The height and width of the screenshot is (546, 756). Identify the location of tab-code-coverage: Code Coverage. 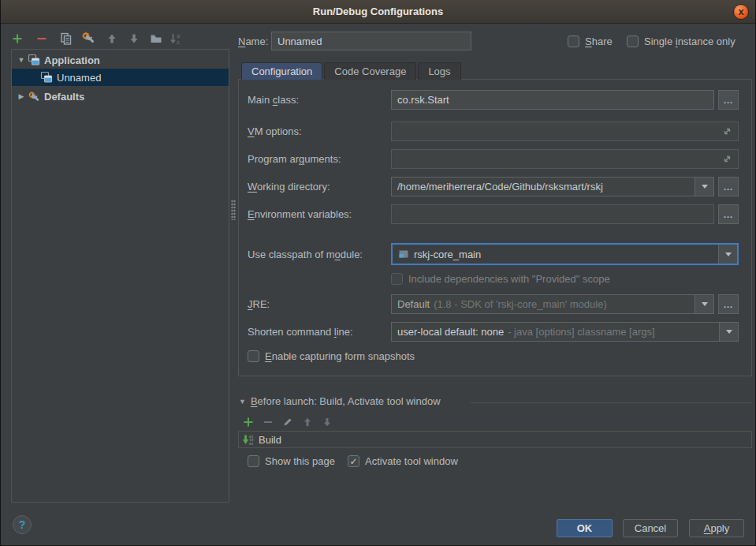
(371, 71).